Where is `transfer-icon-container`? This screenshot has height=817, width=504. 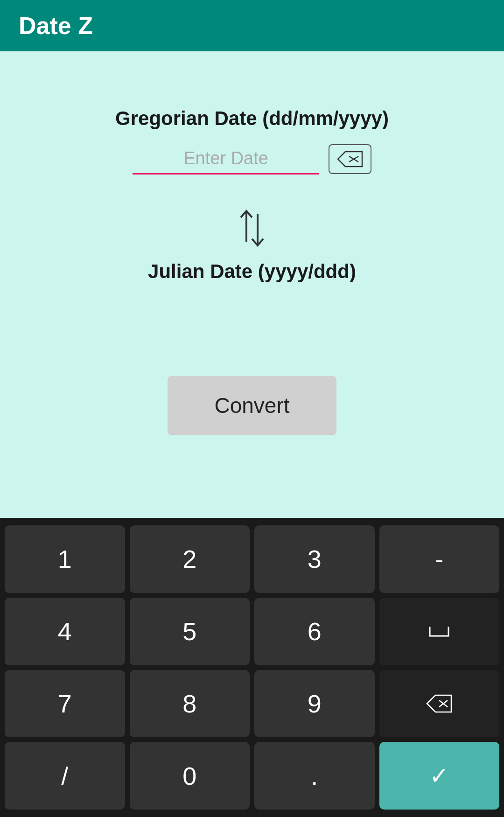 transfer-icon-container is located at coordinates (252, 229).